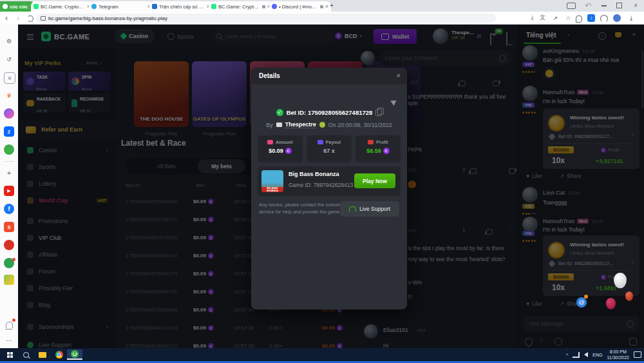 The image size is (644, 363). I want to click on tab-discord: • Discord | #mod-anno ×, so click(300, 6).